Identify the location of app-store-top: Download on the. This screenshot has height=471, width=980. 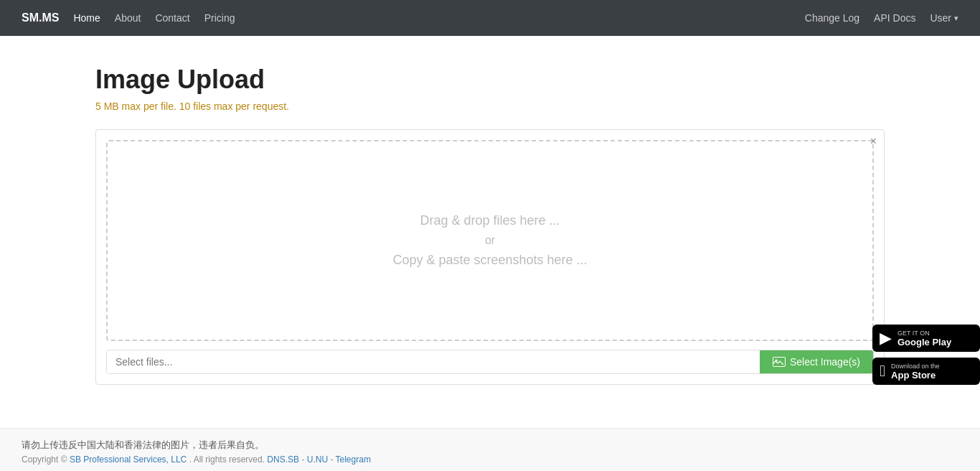
(915, 366).